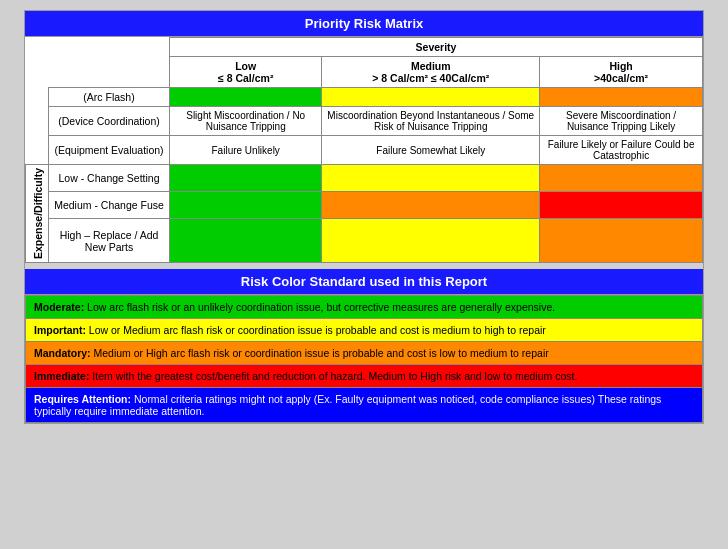 This screenshot has width=728, height=549. Describe the element at coordinates (110, 98) in the screenshot. I see `arc-flash-label: (Arc Flash)` at that location.